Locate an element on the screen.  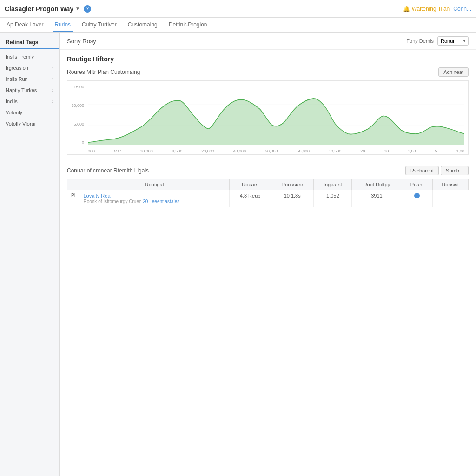
sidebar-label: Indils is located at coordinates (12, 101).